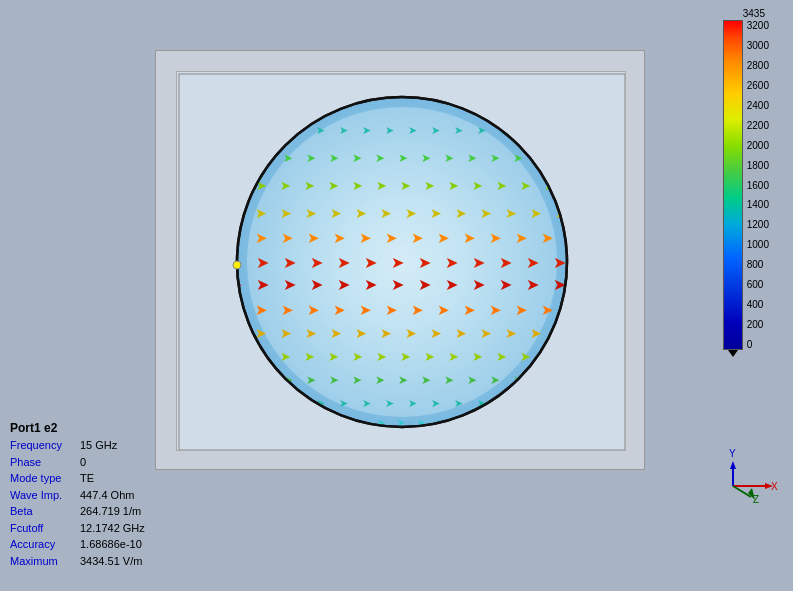 This screenshot has height=591, width=793. What do you see at coordinates (732, 454) in the screenshot?
I see `svg-text: Y` at bounding box center [732, 454].